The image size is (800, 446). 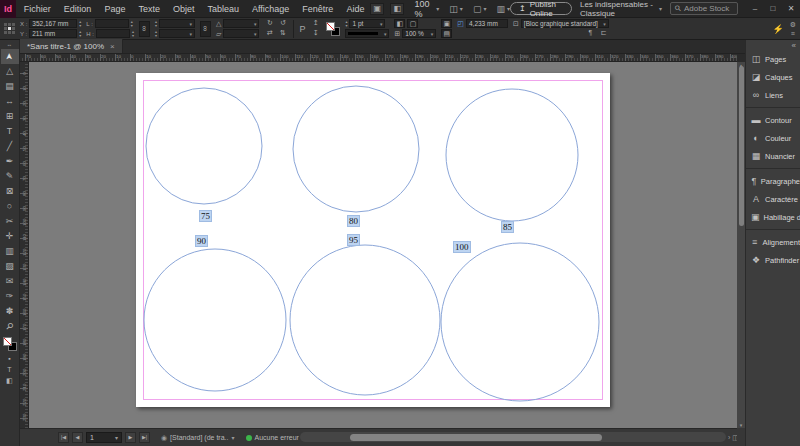 I want to click on scissors-tool: ✂, so click(x=10, y=222).